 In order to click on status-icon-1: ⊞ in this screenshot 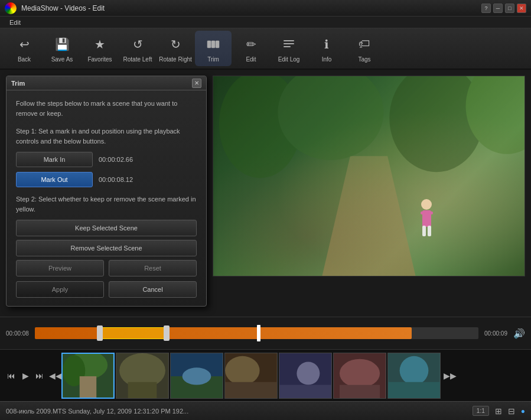, I will do `click(499, 411)`.